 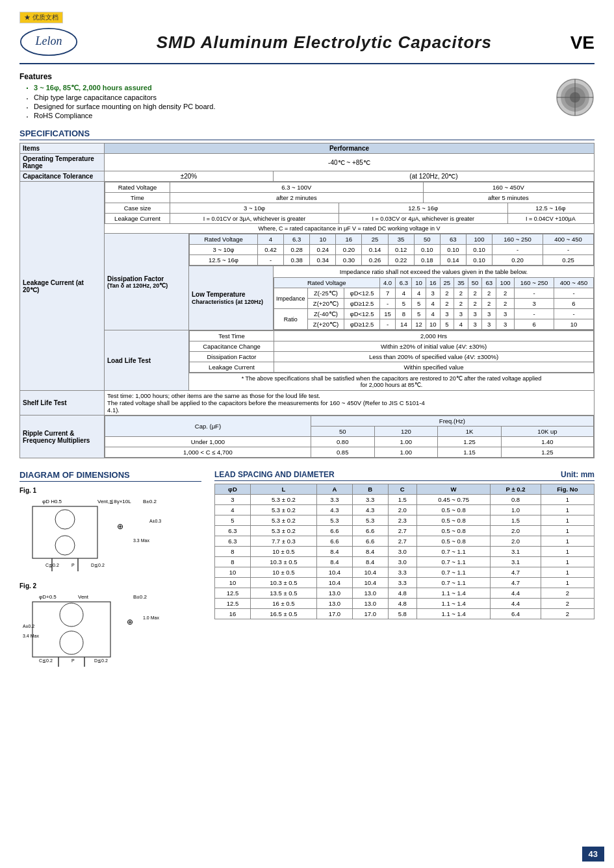 What do you see at coordinates (405, 614) in the screenshot?
I see `table-row: 1616.5 ± 0.517.017.05.81.1 ~ 1.46.42` at bounding box center [405, 614].